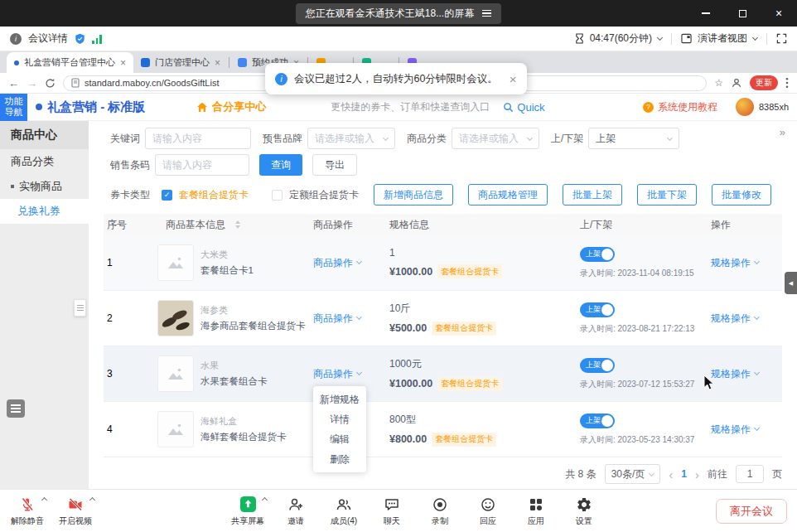 The width and height of the screenshot is (797, 532). Describe the element at coordinates (281, 165) in the screenshot. I see `search-button: 查询` at that location.